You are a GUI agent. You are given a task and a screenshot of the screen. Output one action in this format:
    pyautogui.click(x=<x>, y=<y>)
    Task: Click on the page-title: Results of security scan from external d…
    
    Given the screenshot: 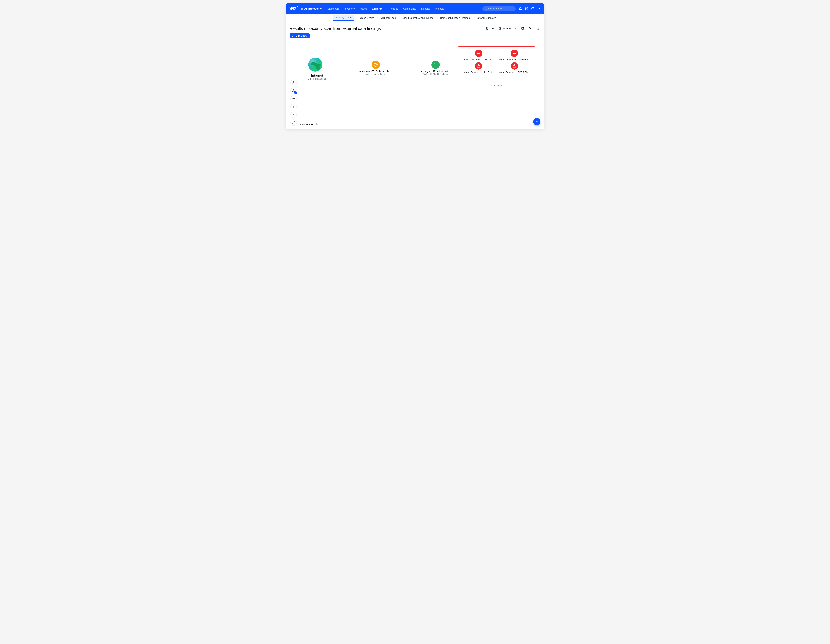 What is the action you would take?
    pyautogui.click(x=335, y=28)
    